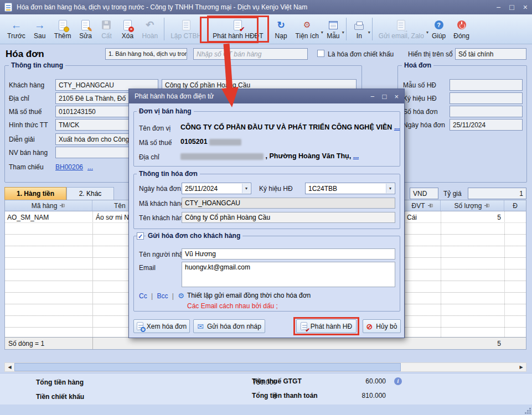 The image size is (532, 415). What do you see at coordinates (486, 112) in the screenshot?
I see `invoice-number-field` at bounding box center [486, 112].